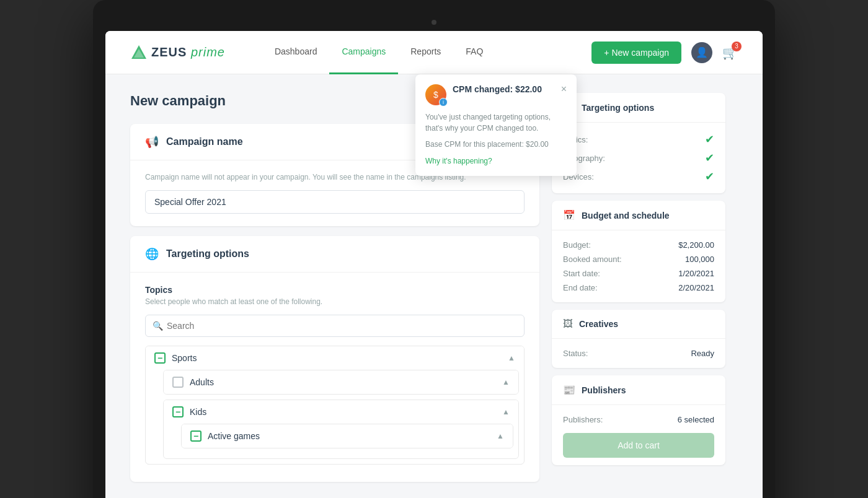  I want to click on search-icon: 🔍, so click(157, 326).